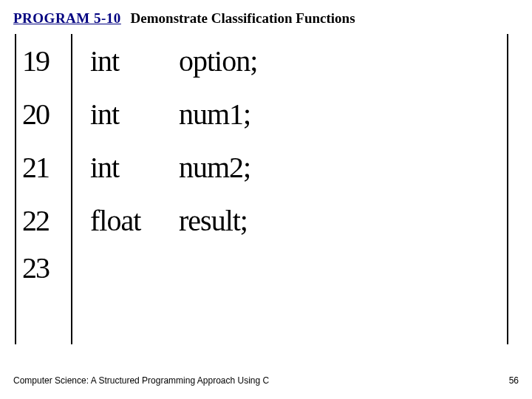  What do you see at coordinates (213, 220) in the screenshot?
I see `identifier: result;` at bounding box center [213, 220].